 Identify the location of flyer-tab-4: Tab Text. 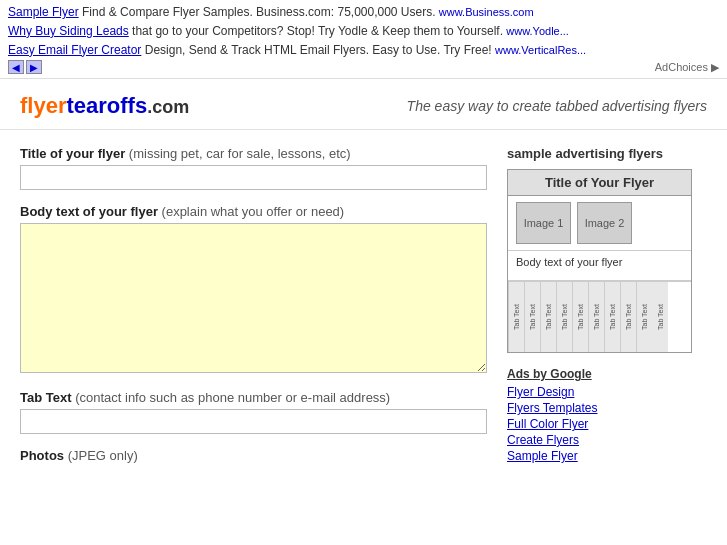
(564, 317).